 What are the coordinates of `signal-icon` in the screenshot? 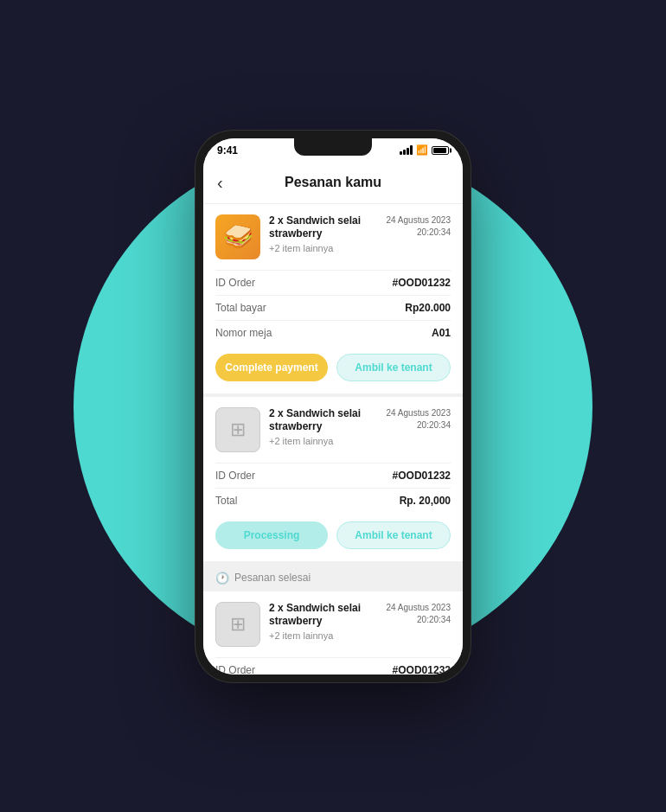 It's located at (407, 150).